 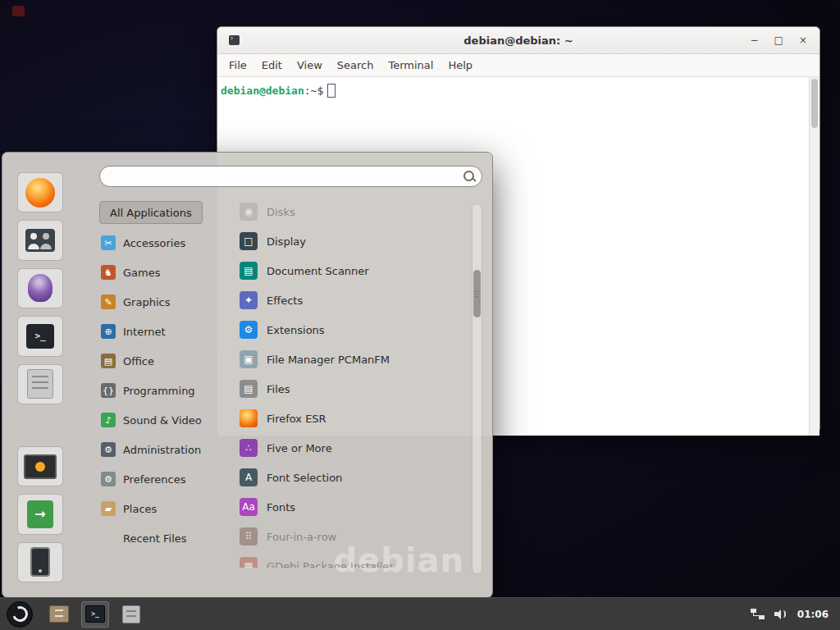 What do you see at coordinates (167, 509) in the screenshot?
I see `category-item: ▰ Places` at bounding box center [167, 509].